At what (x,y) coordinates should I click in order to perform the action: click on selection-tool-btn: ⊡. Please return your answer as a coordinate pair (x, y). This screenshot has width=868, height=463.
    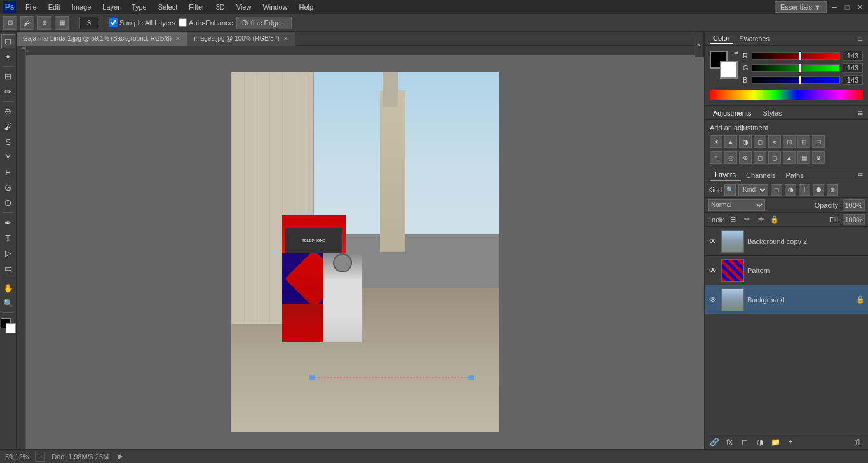
    Looking at the image, I should click on (8, 41).